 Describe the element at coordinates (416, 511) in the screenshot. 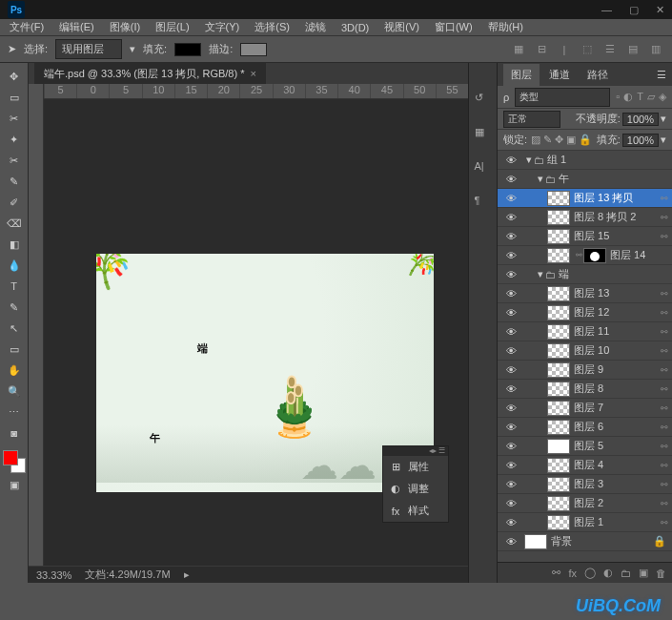

I see `float-panel-item: fx样式` at that location.